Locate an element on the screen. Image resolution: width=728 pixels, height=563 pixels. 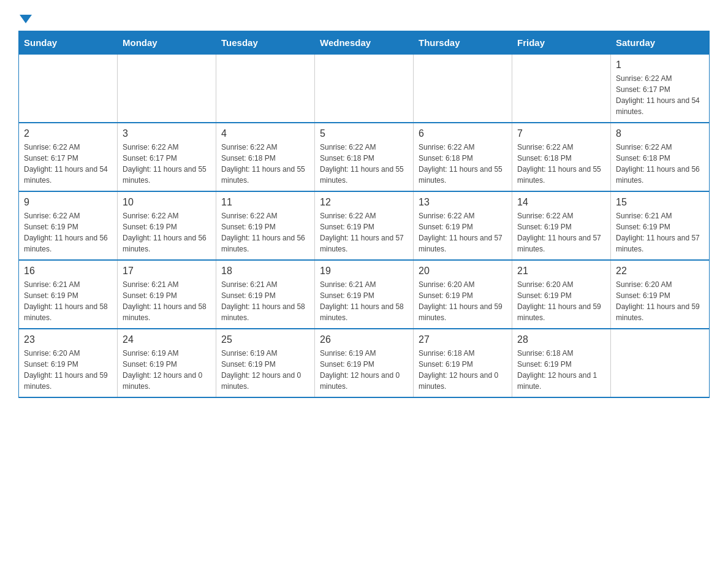
calendar-week-row: 1Sunrise: 6:22 AM Sunset: 6:17 PM Daylig… is located at coordinates (364, 89).